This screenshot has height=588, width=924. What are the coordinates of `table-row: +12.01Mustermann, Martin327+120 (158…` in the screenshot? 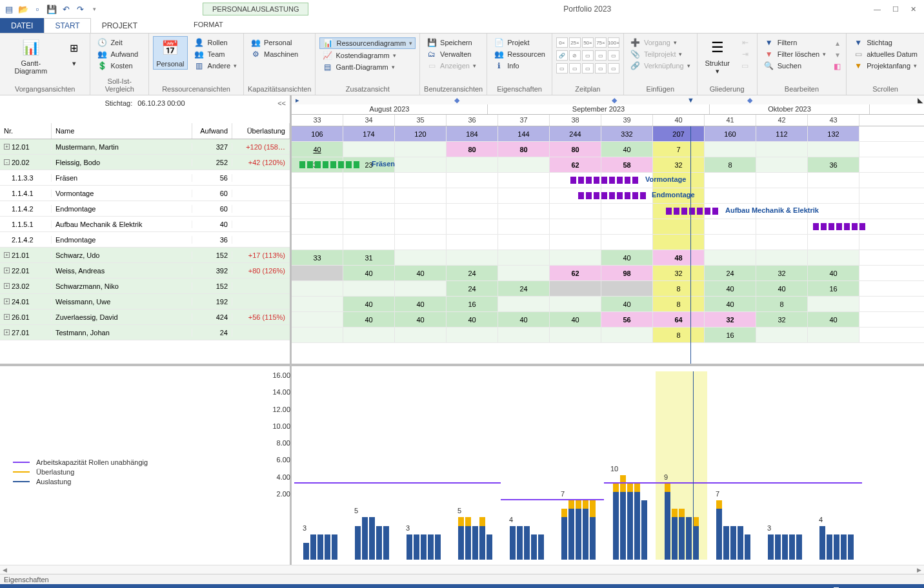 It's located at (145, 147).